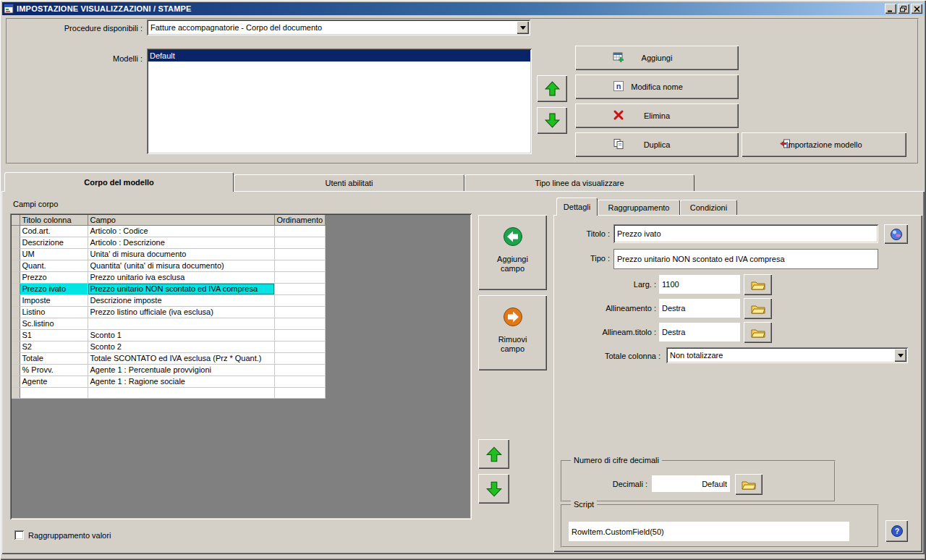 The height and width of the screenshot is (560, 926). Describe the element at coordinates (169, 358) in the screenshot. I see `table-row: TotaleTotale SCONTATO ed IVA esclusa (Pr…` at that location.